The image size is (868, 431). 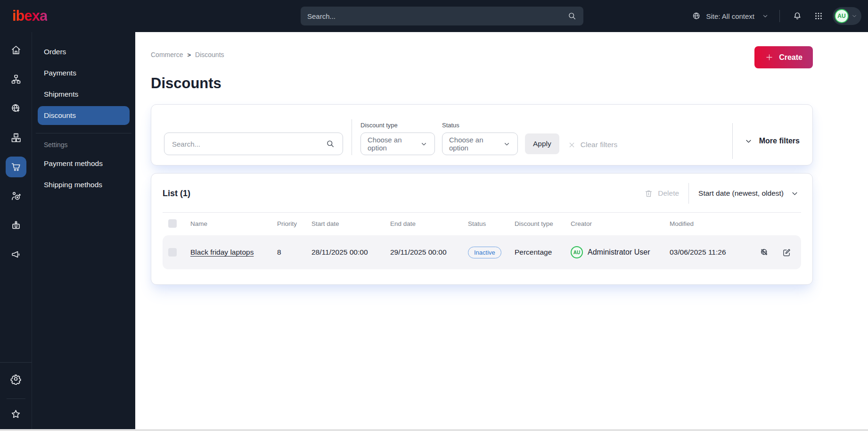 I want to click on sidebar-item-orders: Orders, so click(x=84, y=52).